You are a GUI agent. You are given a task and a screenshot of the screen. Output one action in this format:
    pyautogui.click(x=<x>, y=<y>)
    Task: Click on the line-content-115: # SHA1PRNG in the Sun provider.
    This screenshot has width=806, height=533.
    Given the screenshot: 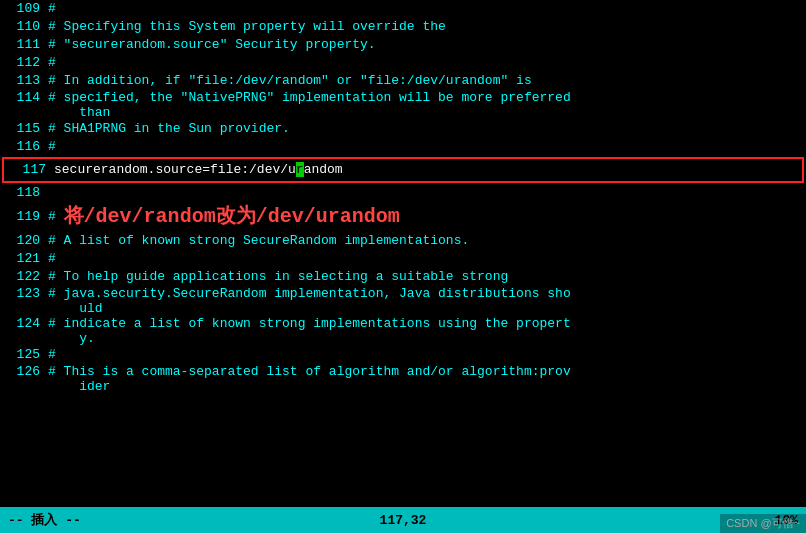 What is the action you would take?
    pyautogui.click(x=425, y=129)
    